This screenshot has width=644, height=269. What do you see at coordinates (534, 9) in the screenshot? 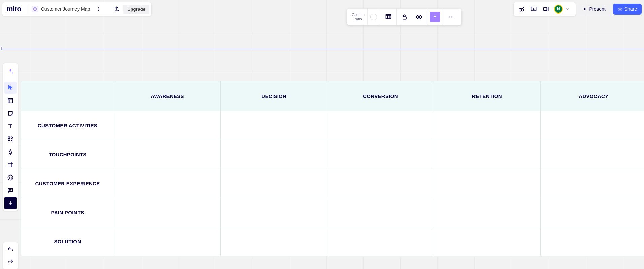
I see `present-screen-button` at bounding box center [534, 9].